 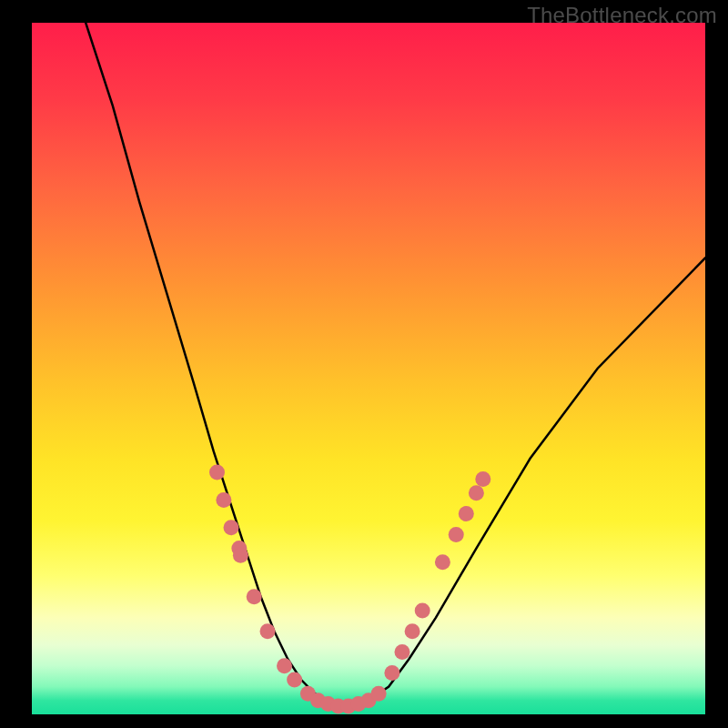 I want to click on watermark-text: TheBottleneck.com, so click(x=622, y=15).